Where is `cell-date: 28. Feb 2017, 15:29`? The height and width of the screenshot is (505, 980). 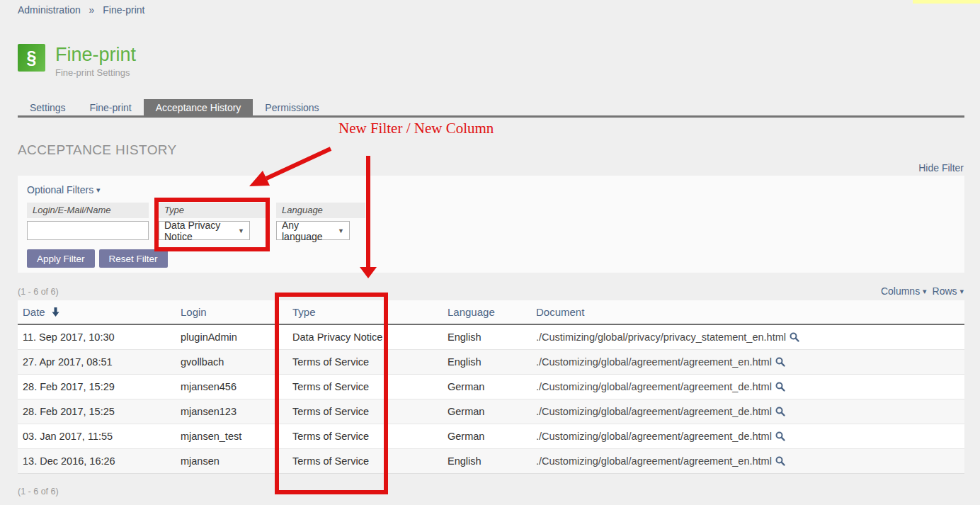 cell-date: 28. Feb 2017, 15:29 is located at coordinates (96, 387).